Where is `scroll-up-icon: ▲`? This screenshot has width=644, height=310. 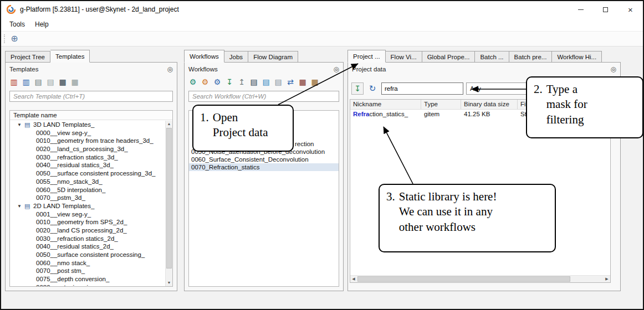
scroll-up-icon: ▲ is located at coordinates (169, 124).